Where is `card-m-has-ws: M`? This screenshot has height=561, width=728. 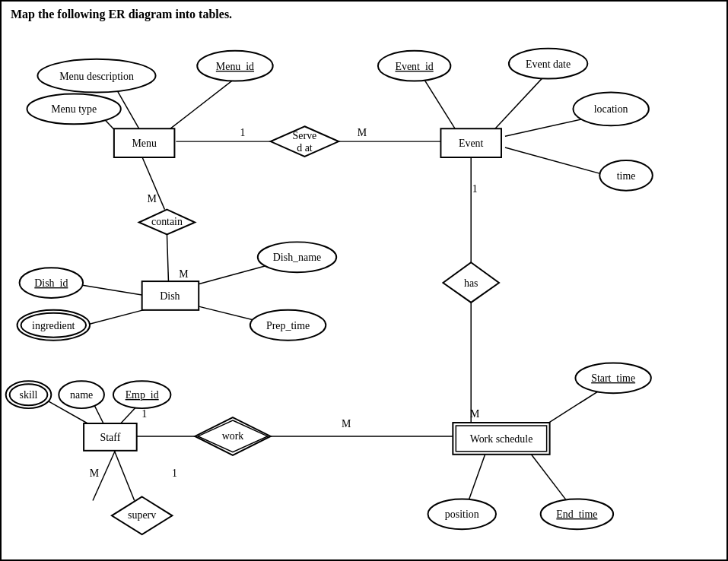
card-m-has-ws: M is located at coordinates (475, 414).